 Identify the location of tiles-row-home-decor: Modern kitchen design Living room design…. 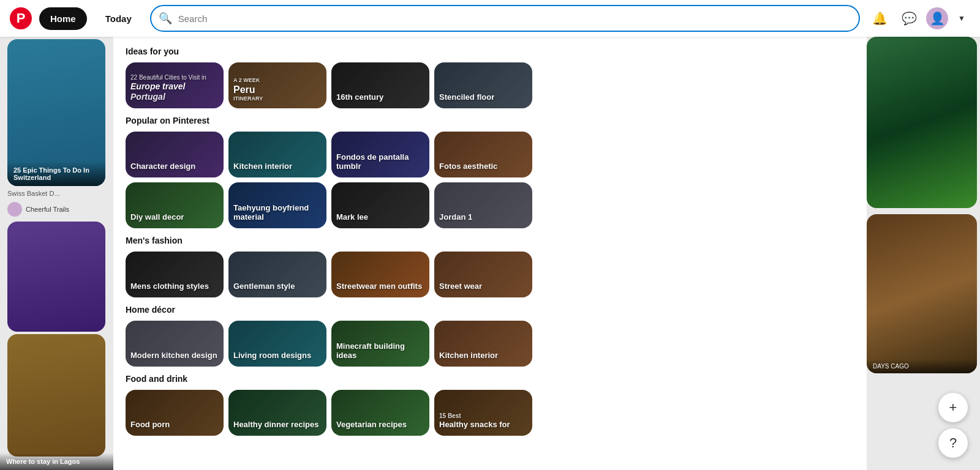
(490, 344).